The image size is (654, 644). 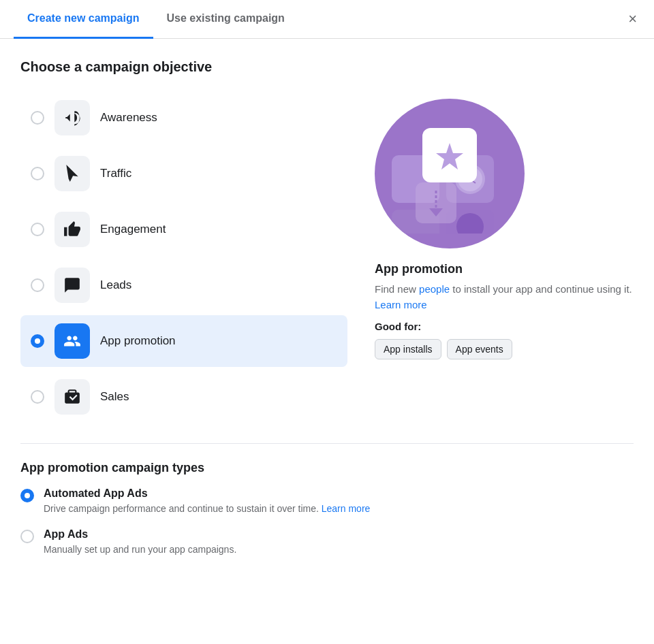 What do you see at coordinates (184, 174) in the screenshot?
I see `objective-item-traffic: Traffic` at bounding box center [184, 174].